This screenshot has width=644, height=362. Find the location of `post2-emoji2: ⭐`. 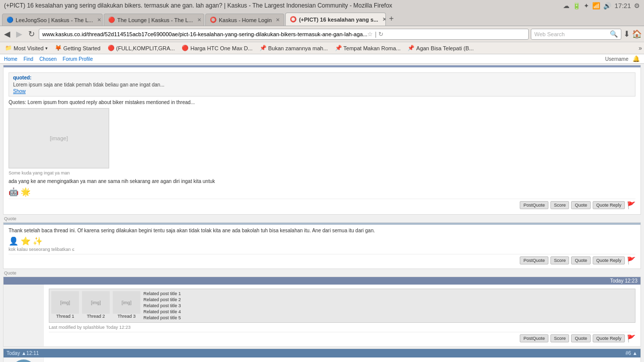

post2-emoji2: ⭐ is located at coordinates (26, 241).